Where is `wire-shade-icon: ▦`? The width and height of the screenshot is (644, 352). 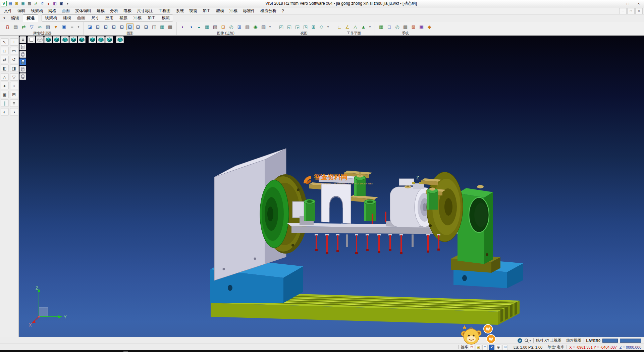 wire-shade-icon: ▦ is located at coordinates (207, 27).